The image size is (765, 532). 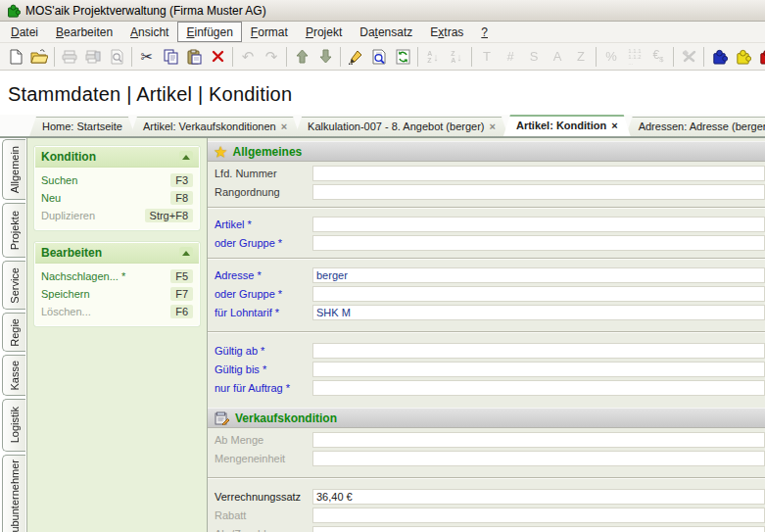 I want to click on field-input-rangordnung, so click(x=539, y=192).